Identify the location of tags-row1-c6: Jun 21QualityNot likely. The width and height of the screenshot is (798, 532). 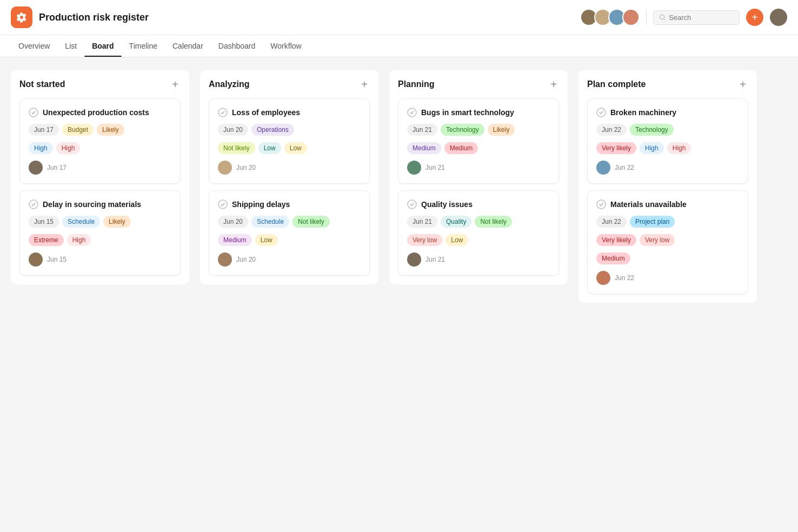
(478, 222).